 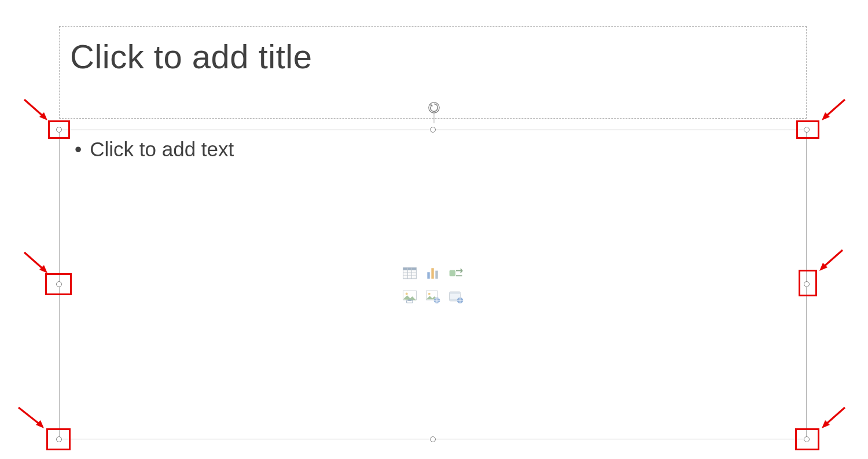 What do you see at coordinates (59, 284) in the screenshot?
I see `resize-handle-middle-left` at bounding box center [59, 284].